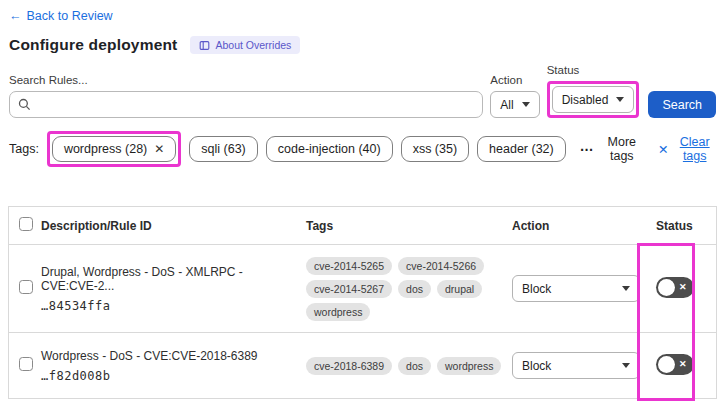  Describe the element at coordinates (435, 149) in the screenshot. I see `tag-pill-xss: xss (35)` at that location.